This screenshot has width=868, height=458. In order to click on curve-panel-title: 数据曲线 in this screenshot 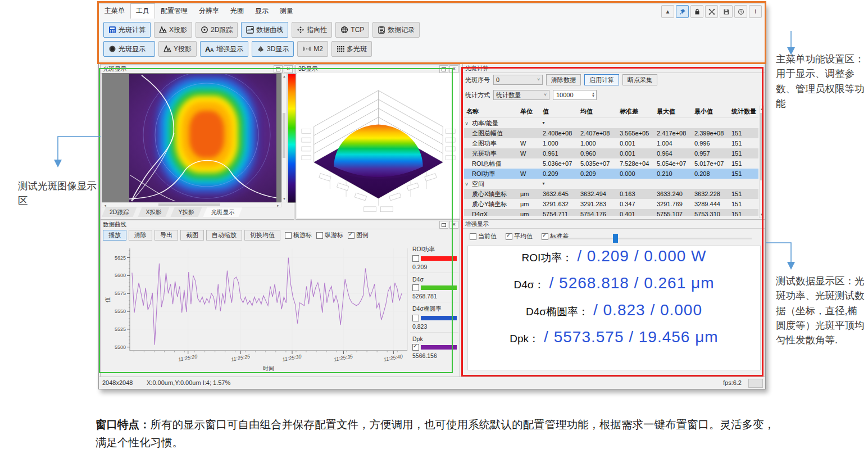, I will do `click(115, 224)`.